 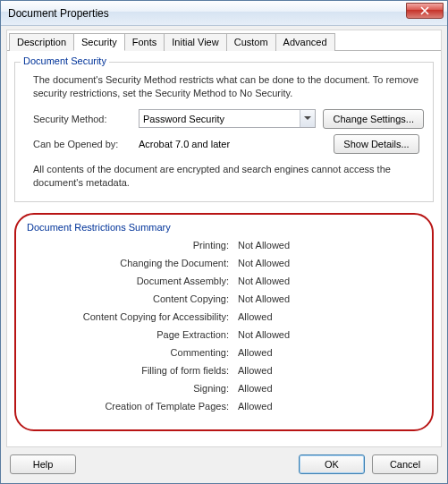 What do you see at coordinates (131, 263) in the screenshot?
I see `summary-key: Changing the Document:` at bounding box center [131, 263].